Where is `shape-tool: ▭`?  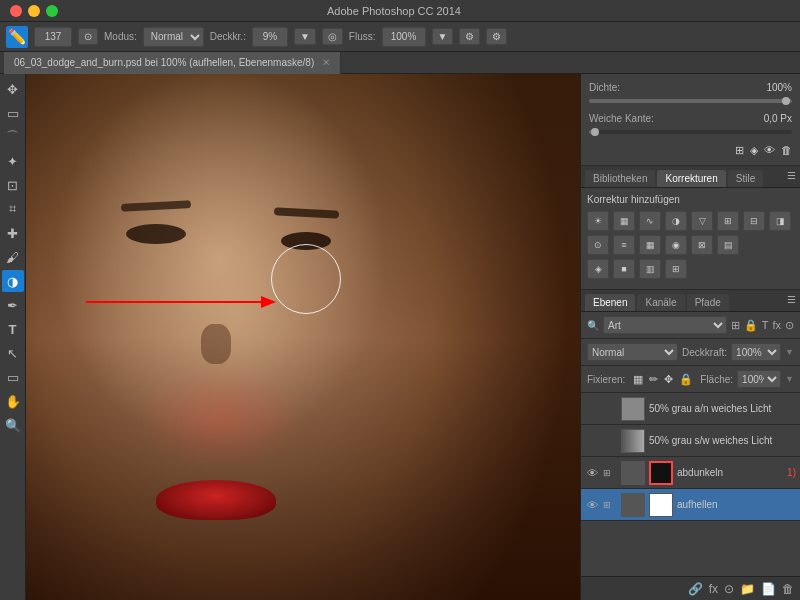
shape-tool: ▭ is located at coordinates (13, 377).